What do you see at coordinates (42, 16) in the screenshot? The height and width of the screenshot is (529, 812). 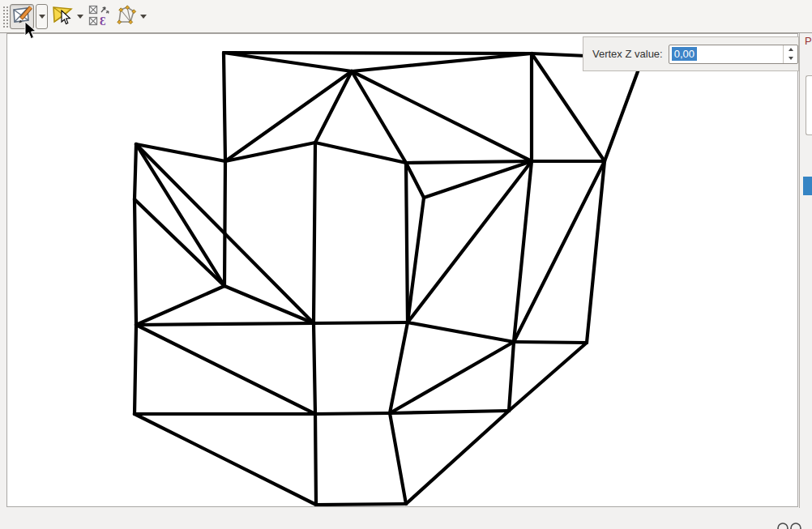 I see `digitize-mesh-dropdown` at bounding box center [42, 16].